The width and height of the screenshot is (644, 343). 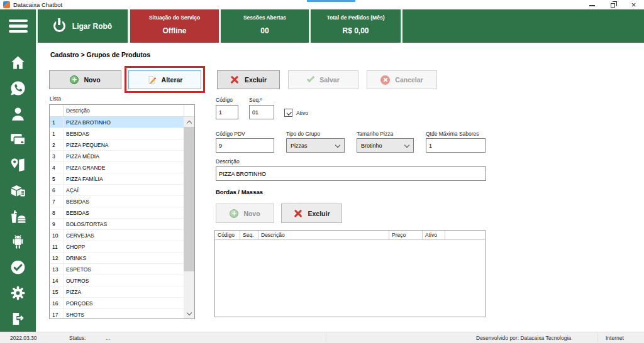 I want to click on sidebar-item-whatsapp, so click(x=18, y=88).